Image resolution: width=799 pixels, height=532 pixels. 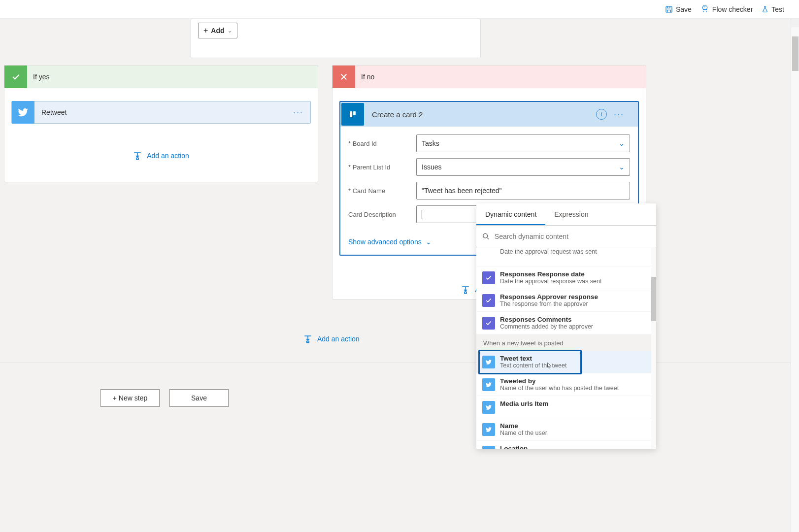 What do you see at coordinates (336, 38) in the screenshot?
I see `top-action-card: + Add ⌄` at bounding box center [336, 38].